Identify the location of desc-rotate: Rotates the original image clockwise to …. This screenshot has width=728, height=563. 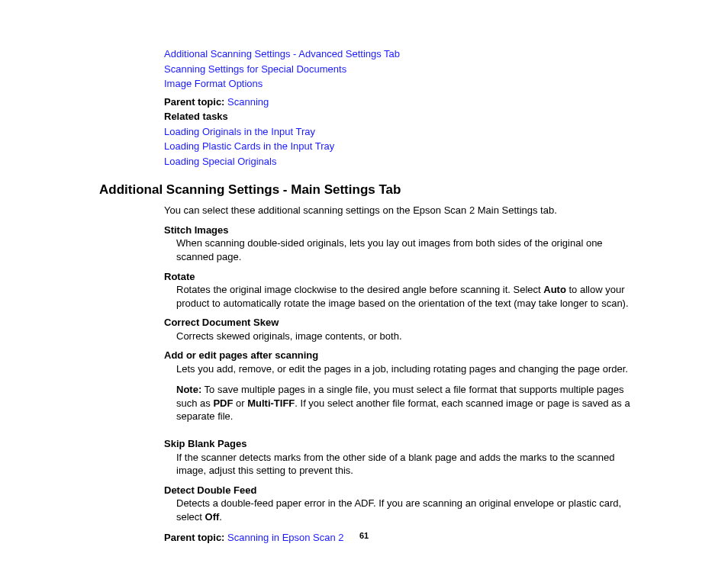
(406, 296).